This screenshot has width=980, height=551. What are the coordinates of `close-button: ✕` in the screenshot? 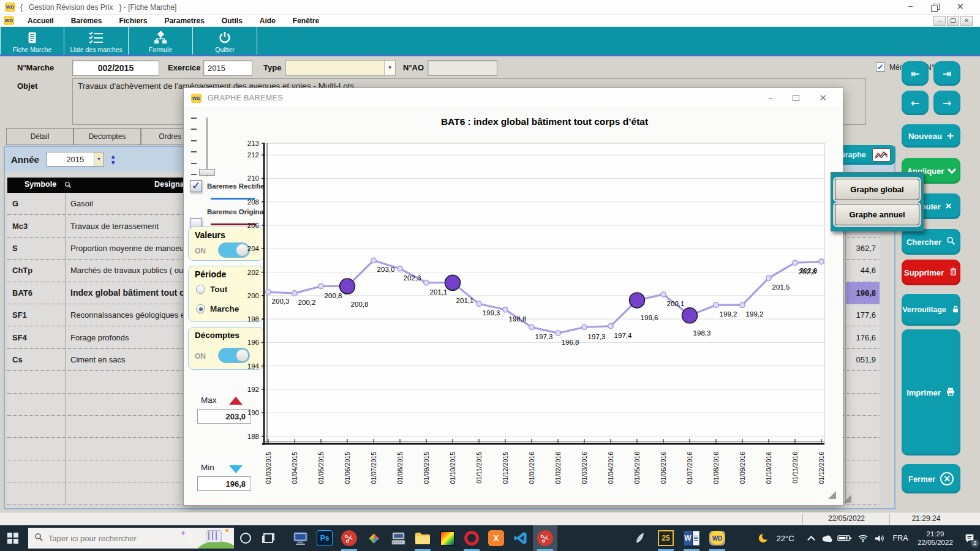 It's located at (960, 7).